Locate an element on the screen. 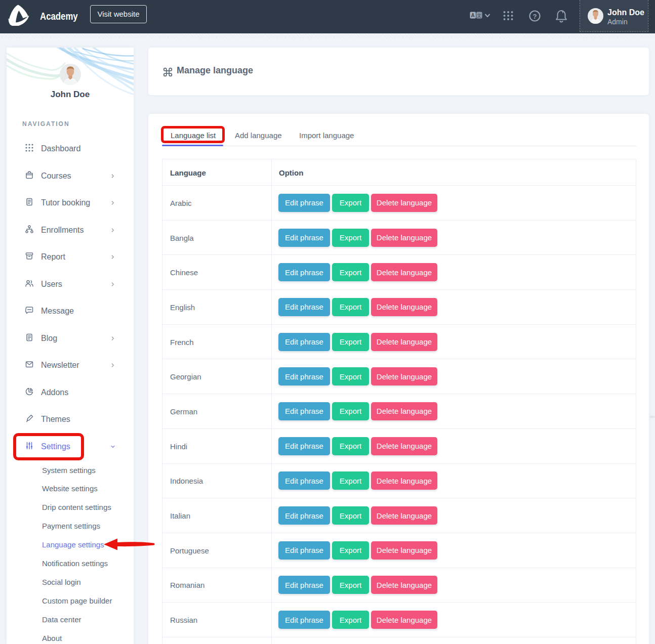  svg-text: 文 is located at coordinates (479, 16).